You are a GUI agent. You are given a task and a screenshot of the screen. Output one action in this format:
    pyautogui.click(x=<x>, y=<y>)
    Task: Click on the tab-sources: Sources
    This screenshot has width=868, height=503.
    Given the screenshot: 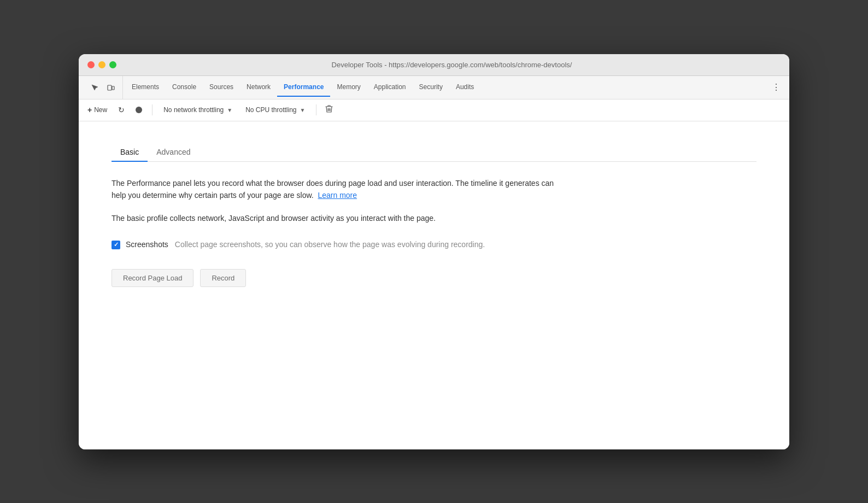 What is the action you would take?
    pyautogui.click(x=221, y=87)
    